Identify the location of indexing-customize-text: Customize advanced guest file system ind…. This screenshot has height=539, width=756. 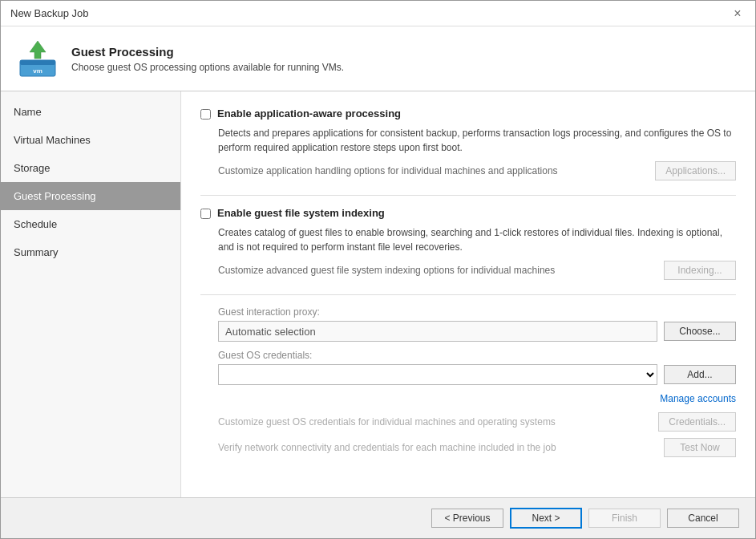
(386, 270).